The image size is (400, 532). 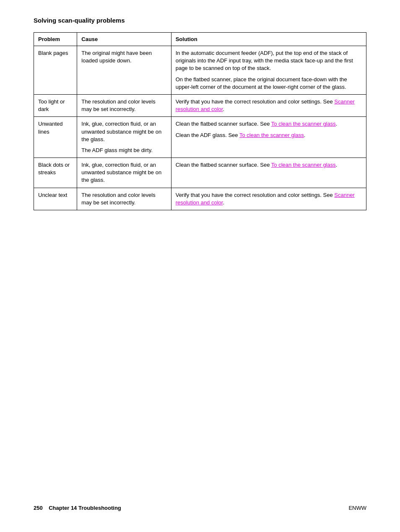 What do you see at coordinates (55, 70) in the screenshot?
I see `problem-cell: Blank pages` at bounding box center [55, 70].